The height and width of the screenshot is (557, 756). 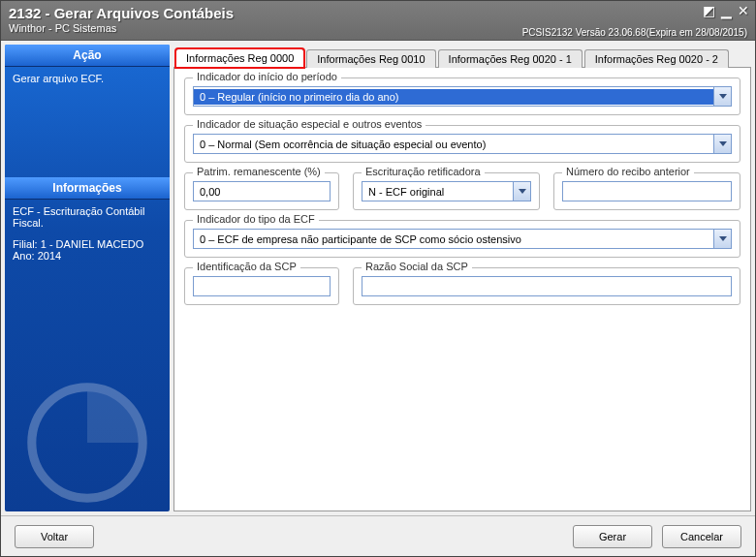 What do you see at coordinates (446, 192) in the screenshot?
I see `combo-retificadora: N - ECF original` at bounding box center [446, 192].